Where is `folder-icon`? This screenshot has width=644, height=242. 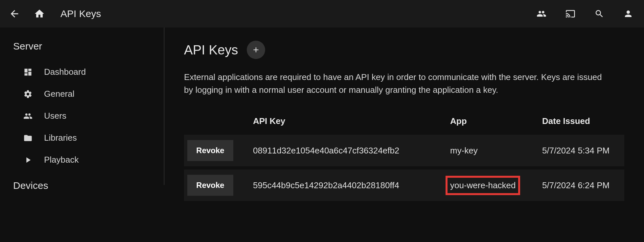 folder-icon is located at coordinates (28, 138).